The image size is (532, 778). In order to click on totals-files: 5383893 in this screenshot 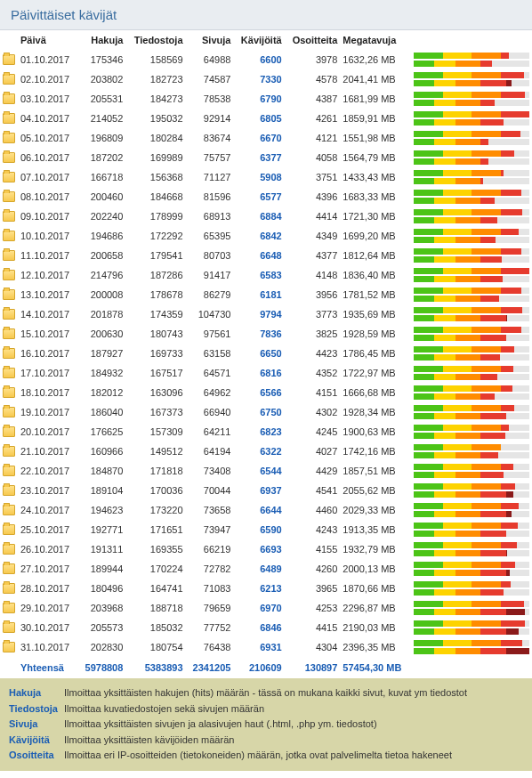, I will do `click(155, 668)`.